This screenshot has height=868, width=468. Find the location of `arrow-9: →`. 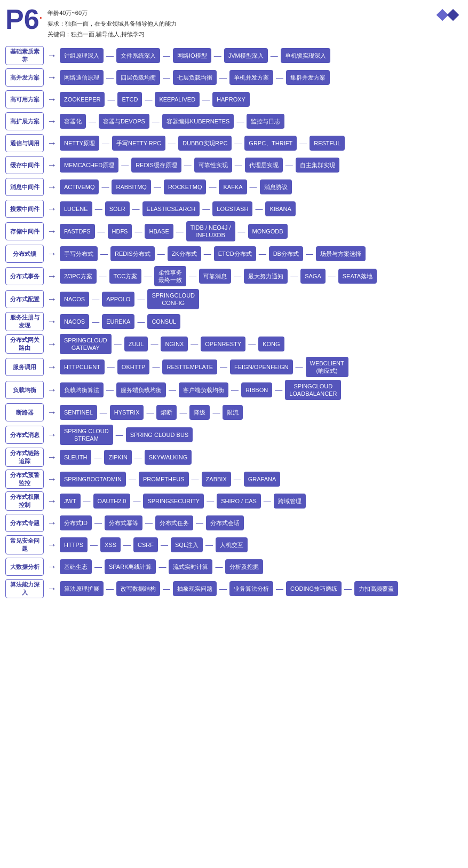

arrow-9: → is located at coordinates (52, 254).